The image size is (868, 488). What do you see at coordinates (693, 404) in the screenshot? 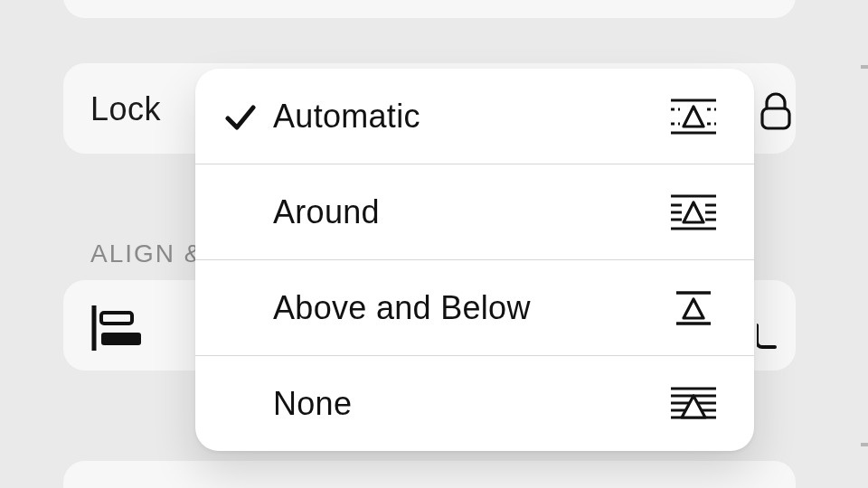
I see `wrap-none-icon` at bounding box center [693, 404].